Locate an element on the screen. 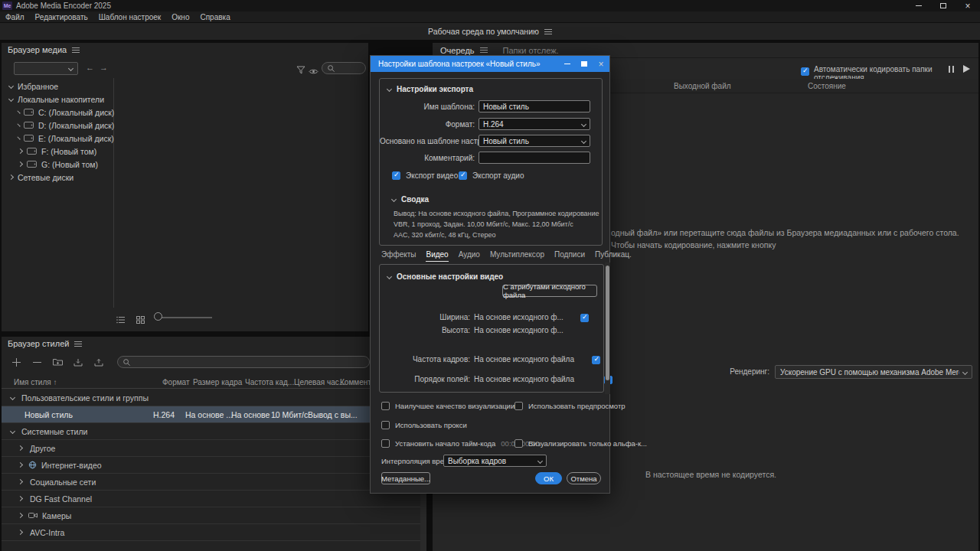 Image resolution: width=980 pixels, height=551 pixels. play-icon is located at coordinates (966, 69).